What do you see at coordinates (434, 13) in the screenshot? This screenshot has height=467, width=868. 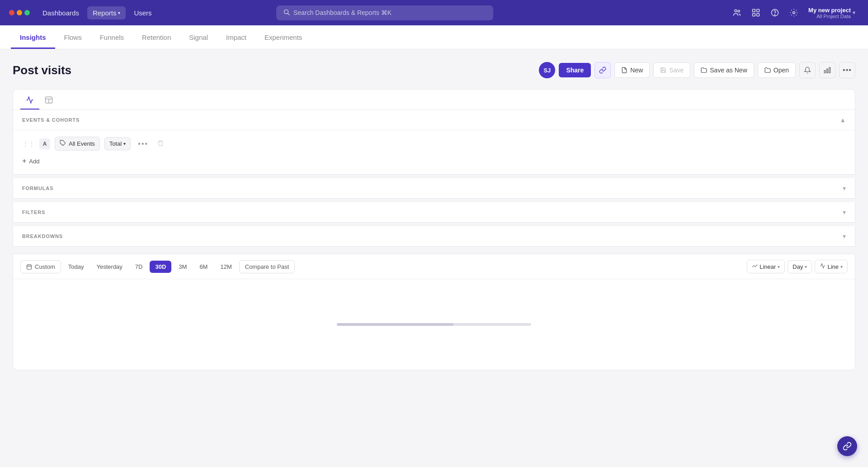 I see `top-nav: Dashboards Reports ▾ Users Search Dashbo…` at bounding box center [434, 13].